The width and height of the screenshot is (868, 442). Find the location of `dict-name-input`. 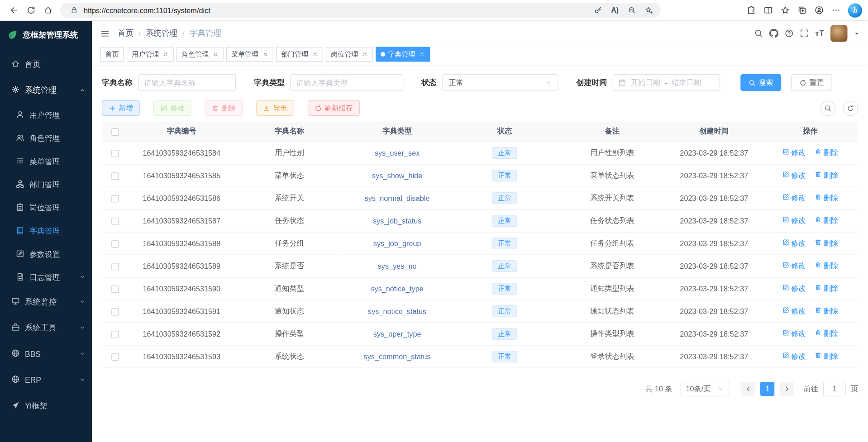

dict-name-input is located at coordinates (187, 83).